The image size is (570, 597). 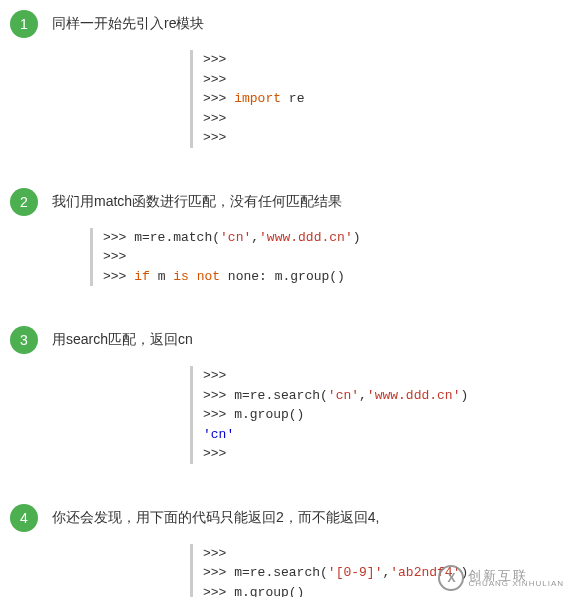 I want to click on step-title: 用search匹配，返回cn, so click(x=122, y=340).